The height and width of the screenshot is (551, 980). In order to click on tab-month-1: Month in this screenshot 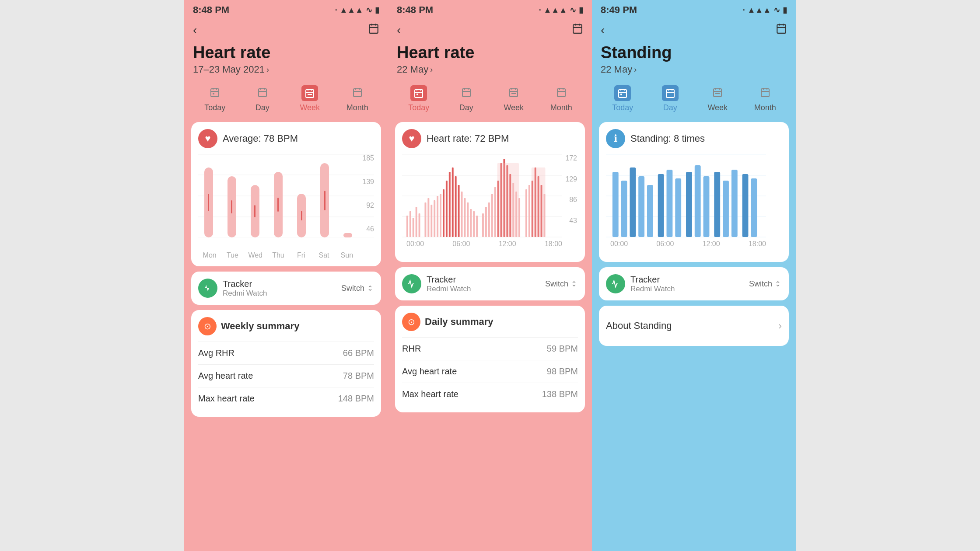, I will do `click(358, 99)`.